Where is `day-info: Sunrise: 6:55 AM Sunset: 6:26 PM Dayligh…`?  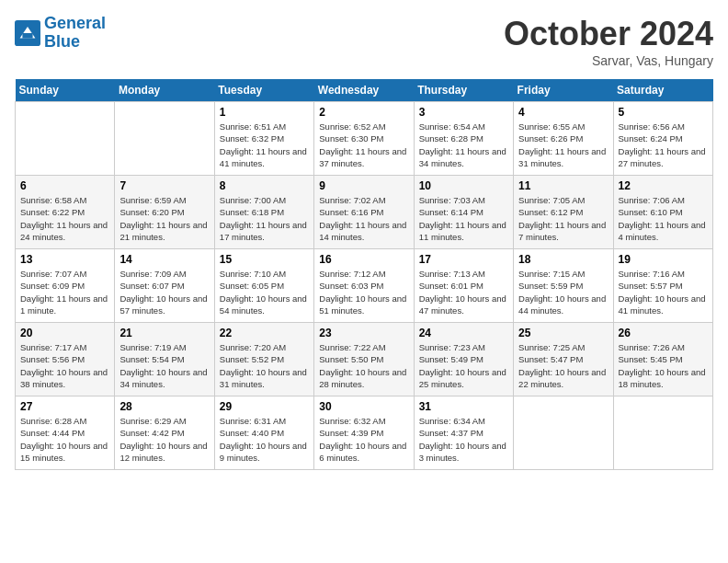
day-info: Sunrise: 6:55 AM Sunset: 6:26 PM Dayligh… is located at coordinates (563, 145).